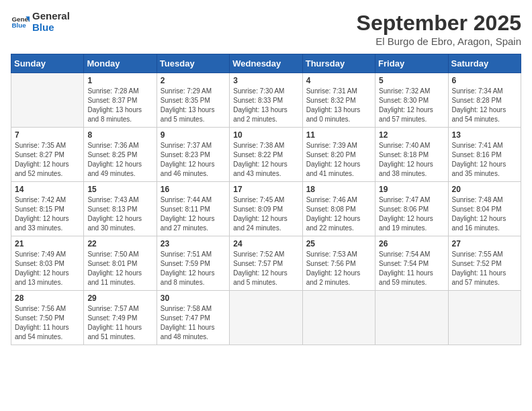 Image resolution: width=532 pixels, height=411 pixels. Describe the element at coordinates (339, 154) in the screenshot. I see `calendar-day-cell: 11Sunrise: 7:39 AM Sunset: 8:20 PM Dayli…` at that location.